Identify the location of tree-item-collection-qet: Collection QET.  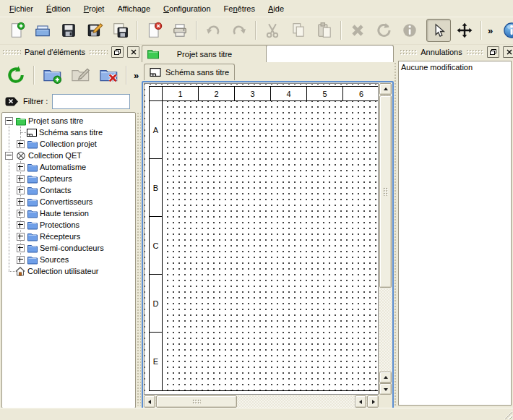
(69, 155).